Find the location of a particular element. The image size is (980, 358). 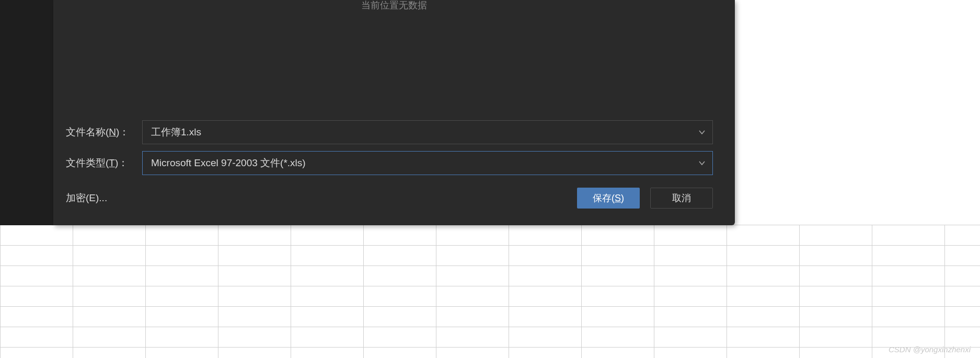

save-label-post: ) is located at coordinates (622, 198).